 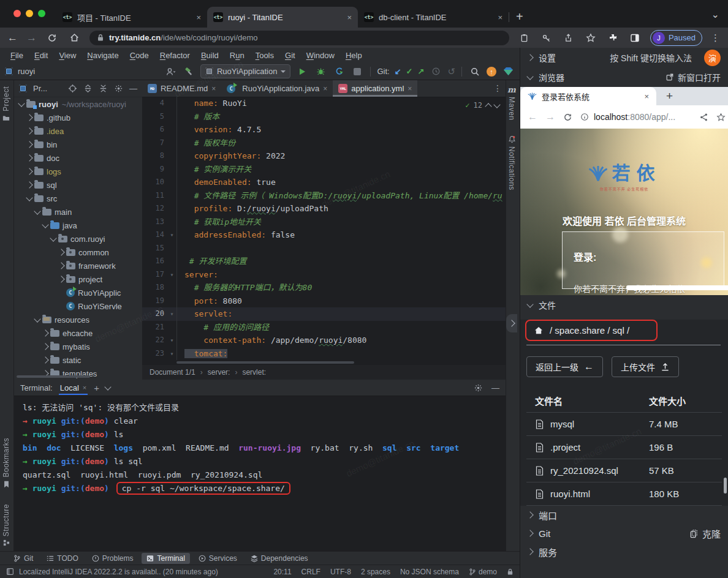 What do you see at coordinates (624, 58) in the screenshot?
I see `settings-section-header: 设置 按 Shift 键切换输入法 演` at bounding box center [624, 58].